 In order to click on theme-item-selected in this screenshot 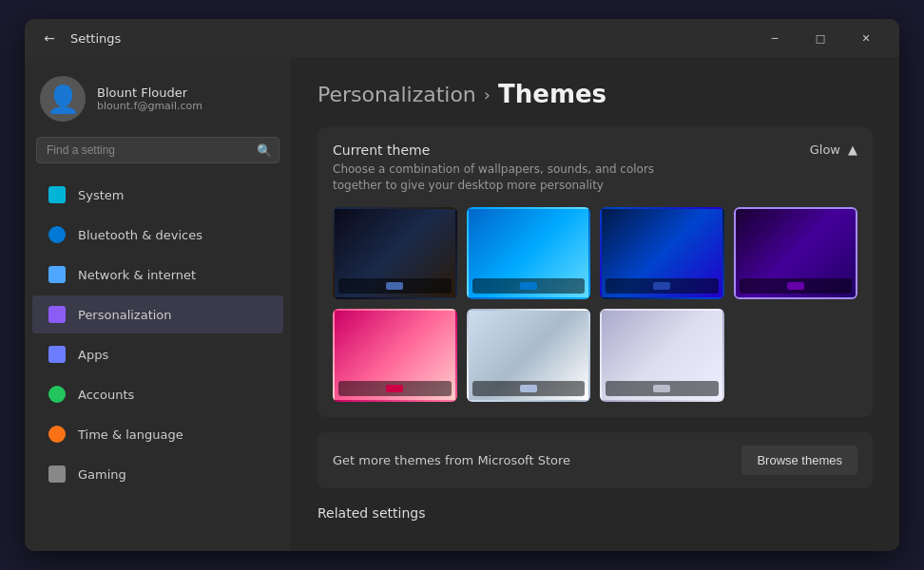, I will do `click(797, 254)`.